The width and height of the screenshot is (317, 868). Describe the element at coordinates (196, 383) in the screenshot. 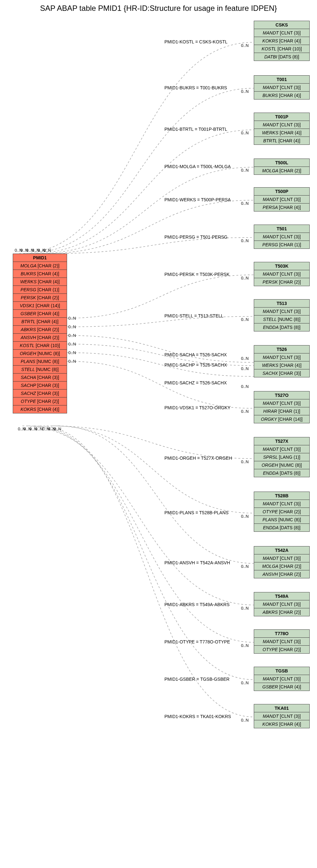

I see `edge-label: PMID1-SACHZ = T526-SACHX` at that location.